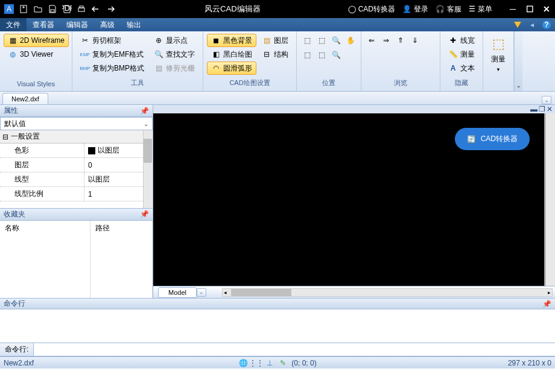  I want to click on zoom-out-icon: 🔍, so click(336, 55).